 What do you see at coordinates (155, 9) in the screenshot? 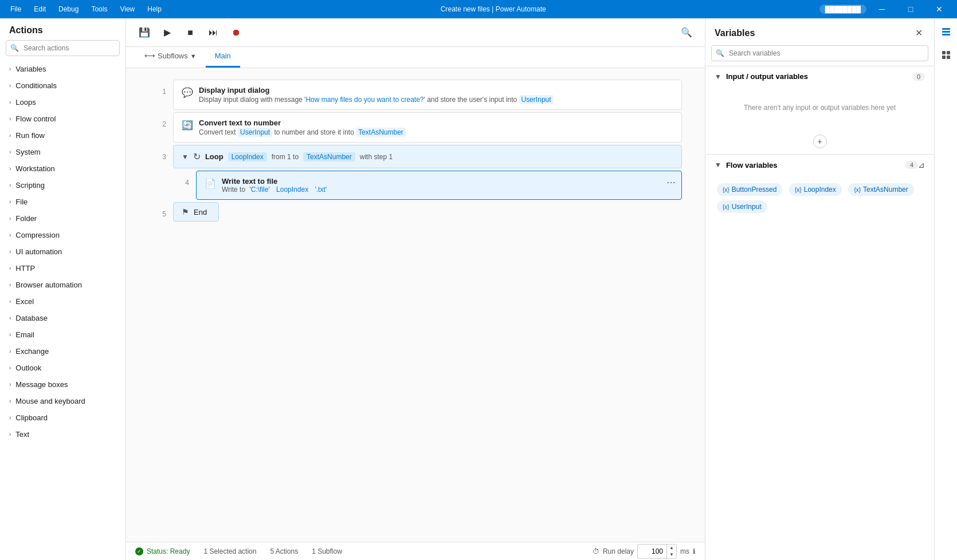
I see `menu-help: Help` at bounding box center [155, 9].